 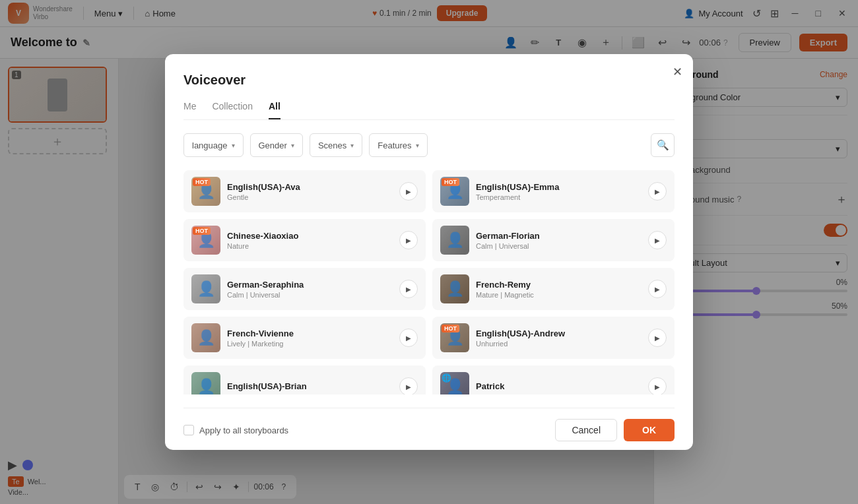 What do you see at coordinates (232, 110) in the screenshot?
I see `tab-collection: Collection` at bounding box center [232, 110].